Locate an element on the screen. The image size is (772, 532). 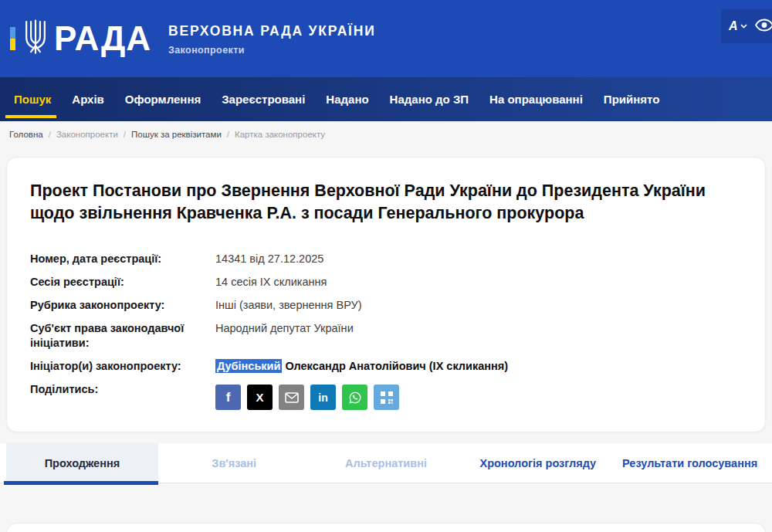
font-size-label: A is located at coordinates (733, 26).